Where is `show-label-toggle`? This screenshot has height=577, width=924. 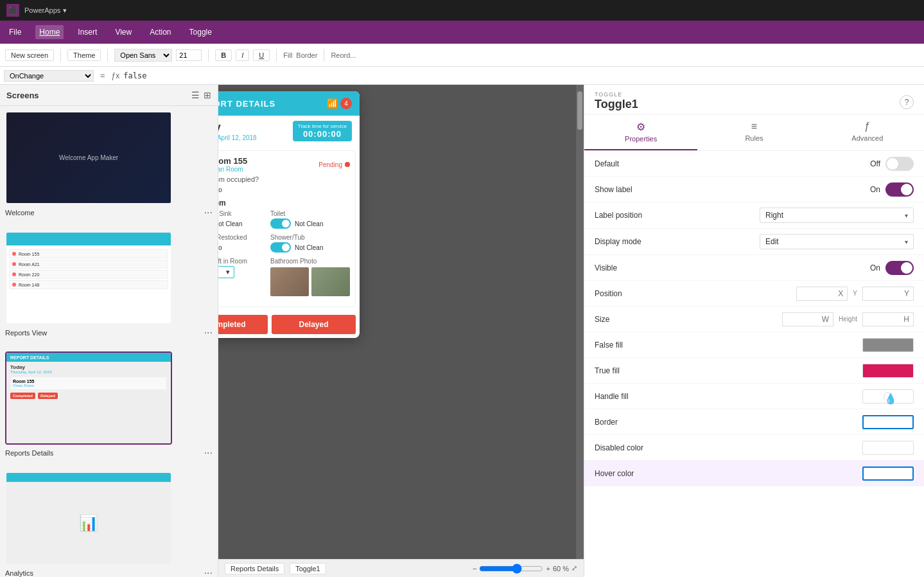
show-label-toggle is located at coordinates (900, 190).